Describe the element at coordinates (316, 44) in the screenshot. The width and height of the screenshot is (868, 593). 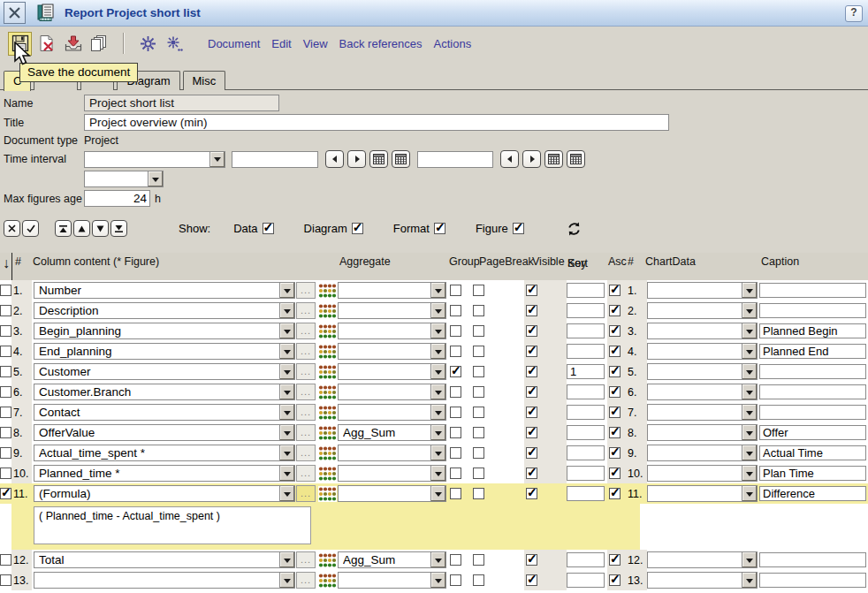
I see `menu-view: View` at that location.